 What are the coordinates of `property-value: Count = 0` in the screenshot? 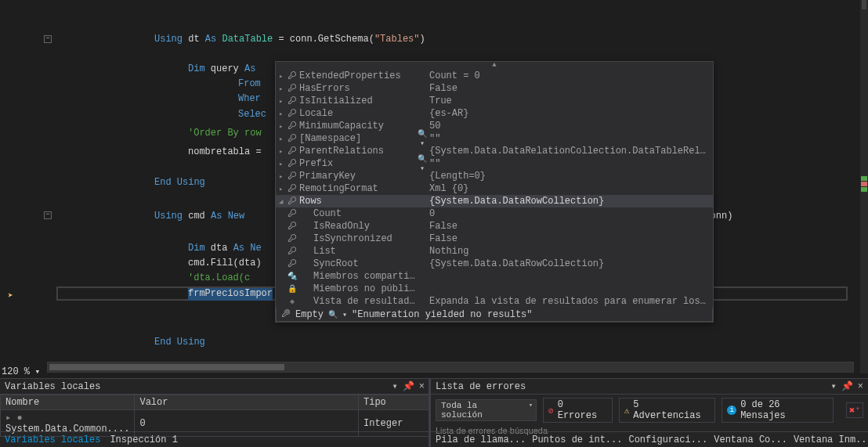 It's located at (570, 76).